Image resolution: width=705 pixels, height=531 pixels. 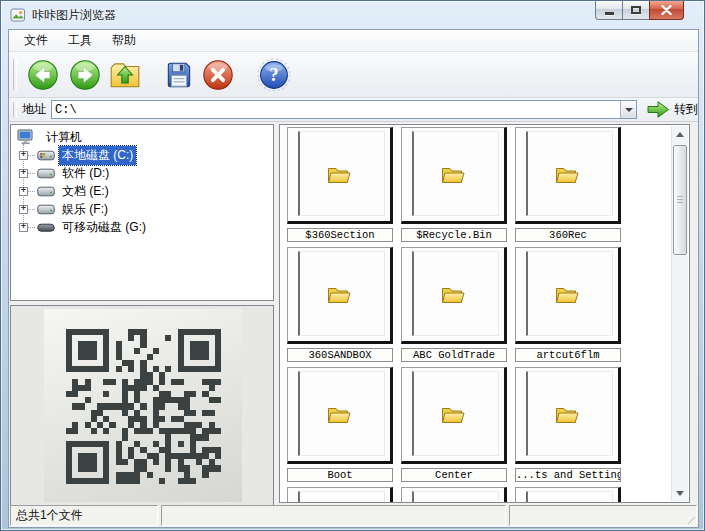 What do you see at coordinates (454, 355) in the screenshot?
I see `folder-name-label: ABC GoldTrade` at bounding box center [454, 355].